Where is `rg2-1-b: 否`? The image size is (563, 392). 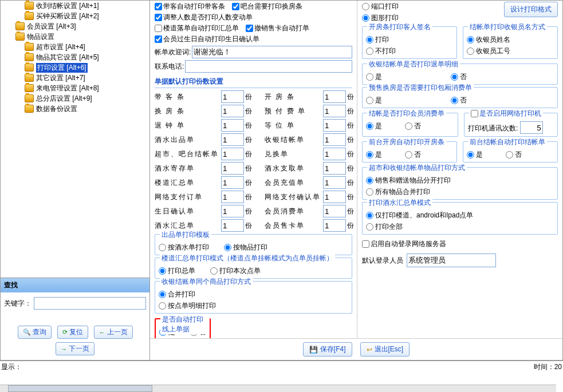 rg2-1-b: 否 is located at coordinates (459, 101).